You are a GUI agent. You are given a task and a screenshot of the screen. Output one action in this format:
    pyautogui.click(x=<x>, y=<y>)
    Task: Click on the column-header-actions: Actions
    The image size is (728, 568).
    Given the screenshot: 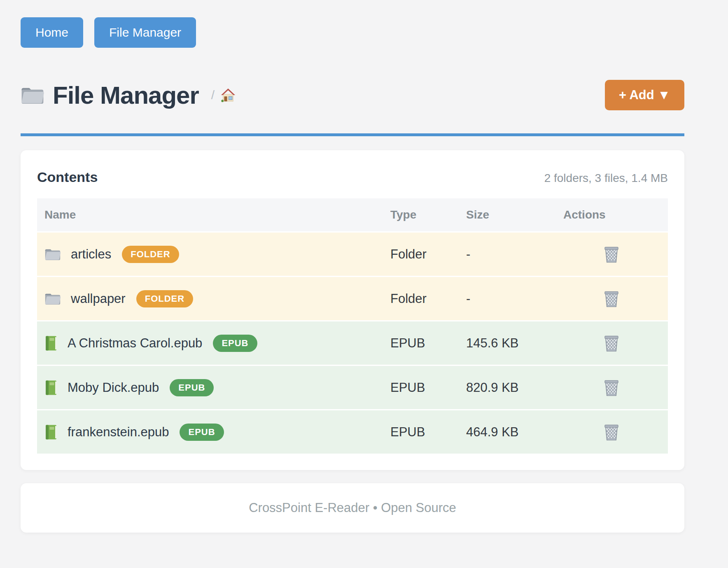 What is the action you would take?
    pyautogui.click(x=611, y=215)
    